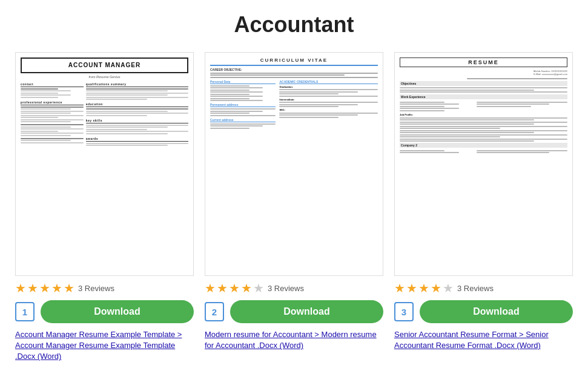 This screenshot has height=371, width=588. I want to click on card-1-stars-row: ★ ★ ★ ★ ★ 3 Reviews, so click(104, 288).